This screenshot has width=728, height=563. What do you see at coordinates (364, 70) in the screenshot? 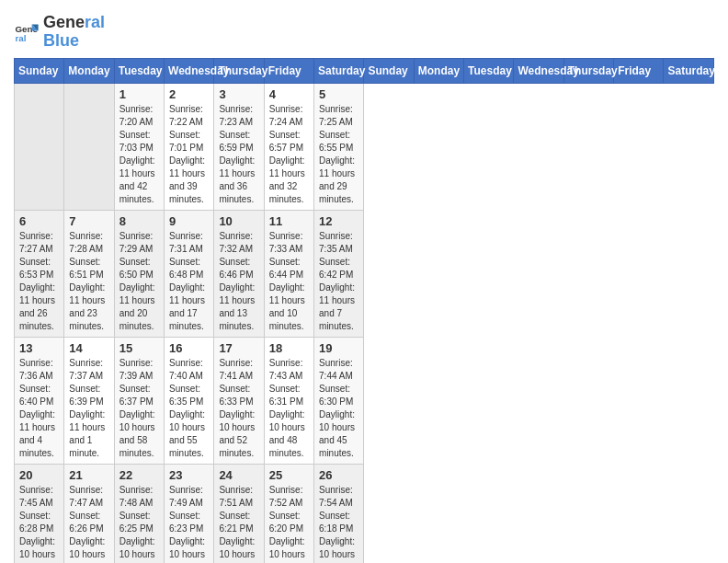
I see `header-row: SundayMondayTuesdayWednesdayThursdayFrid…` at bounding box center [364, 70].